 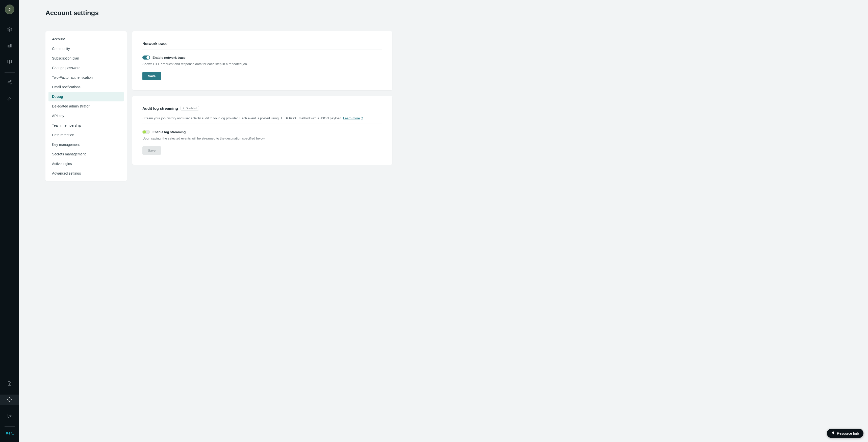 I want to click on audit-log-save-button: Save, so click(x=152, y=150).